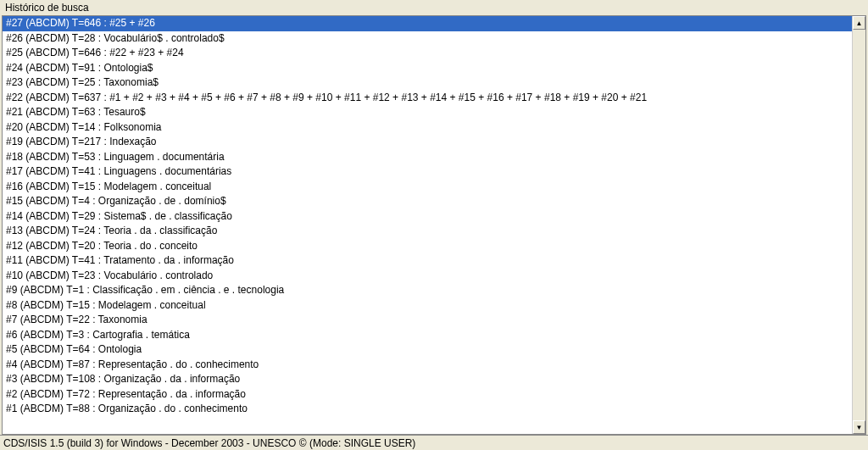  I want to click on history-item: #17 (ABCDM) T=41 : Linguagens . document…, so click(427, 172).